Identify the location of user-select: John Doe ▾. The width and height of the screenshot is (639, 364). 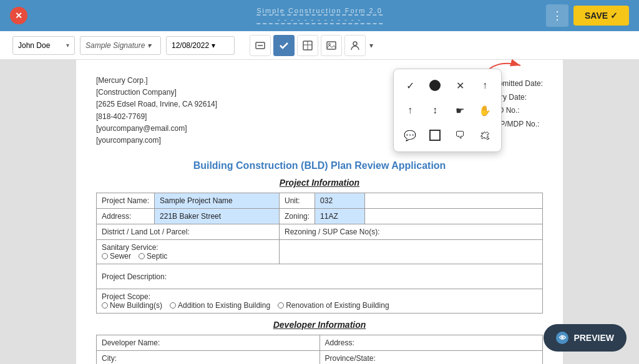
(44, 46).